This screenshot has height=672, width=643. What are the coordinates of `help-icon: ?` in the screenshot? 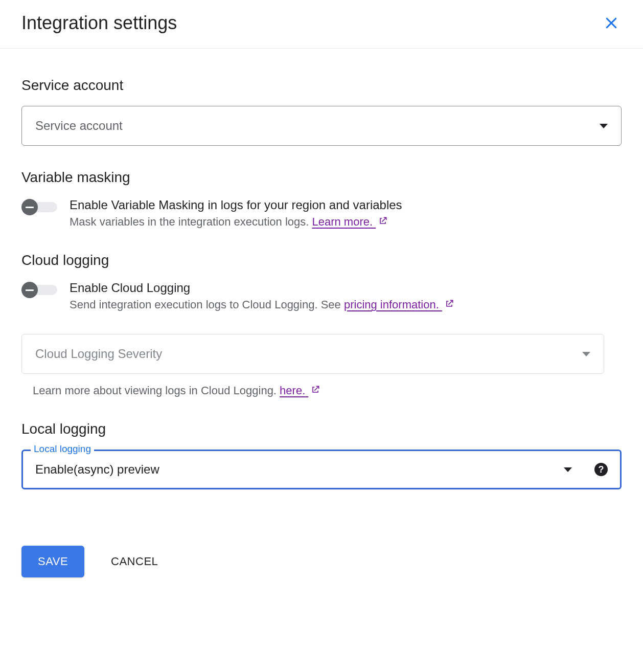 It's located at (601, 469).